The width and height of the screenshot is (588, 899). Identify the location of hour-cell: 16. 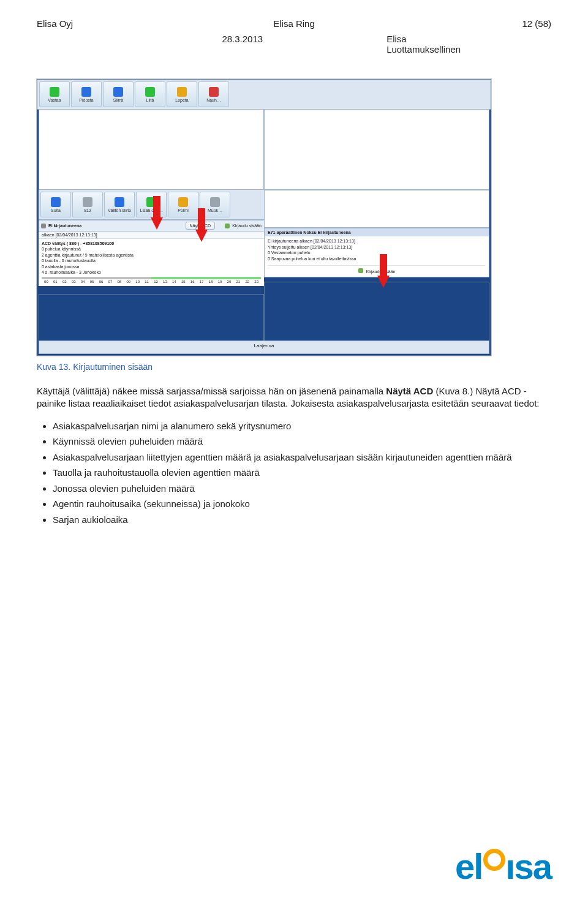
(192, 280).